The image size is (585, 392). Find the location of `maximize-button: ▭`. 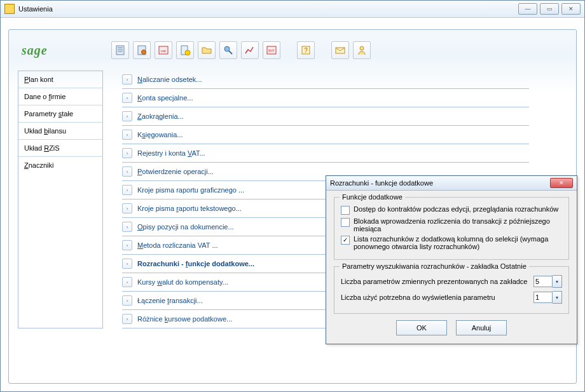

maximize-button: ▭ is located at coordinates (549, 9).